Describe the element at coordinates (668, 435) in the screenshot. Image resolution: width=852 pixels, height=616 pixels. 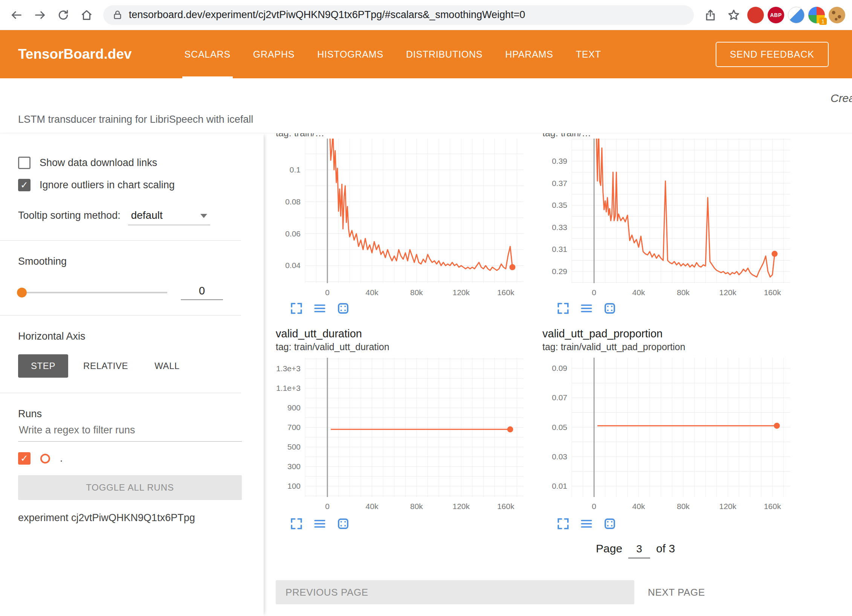
I see `scalar-chart: 0.010.030.050.070.09040k80k120k160k` at that location.